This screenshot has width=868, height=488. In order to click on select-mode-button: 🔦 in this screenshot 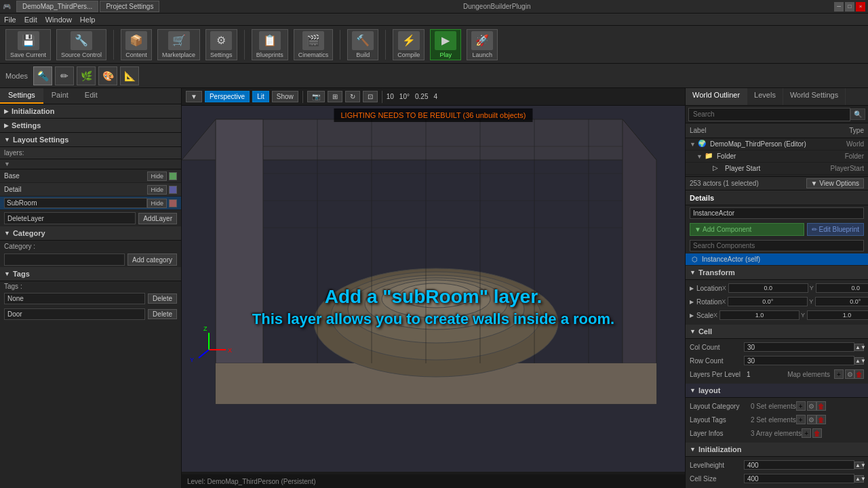, I will do `click(43, 76)`.